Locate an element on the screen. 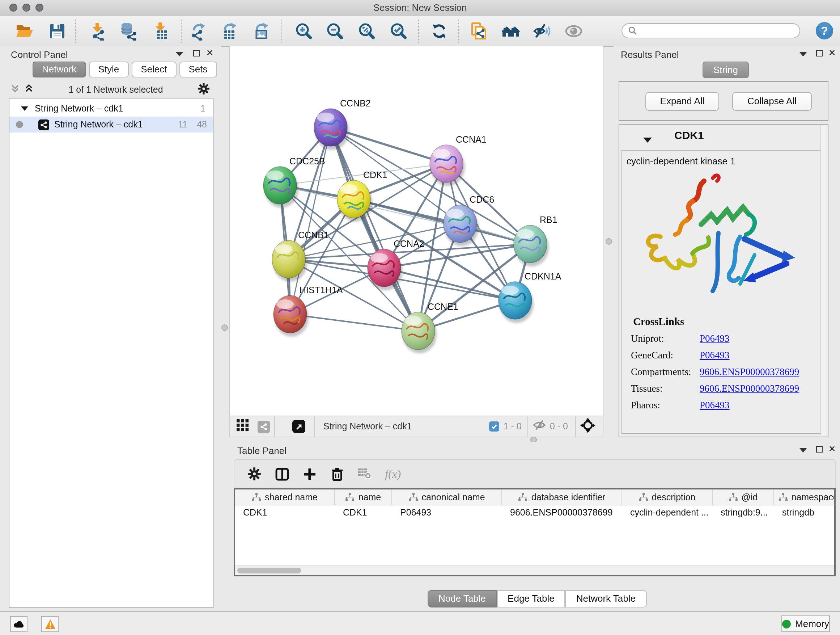  help-icon: ? is located at coordinates (824, 30).